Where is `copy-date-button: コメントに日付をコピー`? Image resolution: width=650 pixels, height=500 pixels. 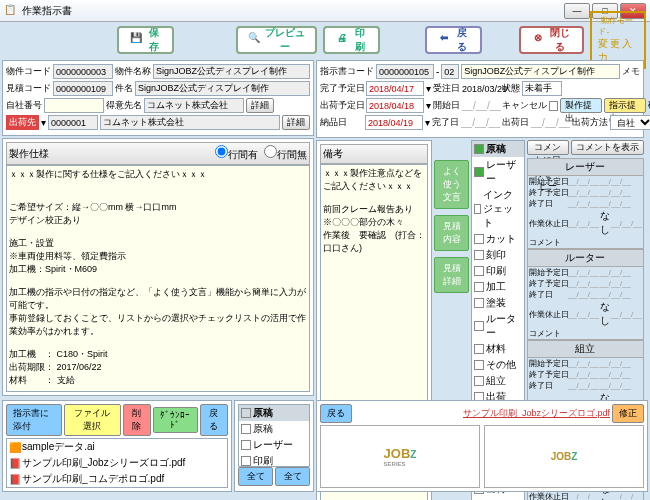
copy-date-button: コメントに日付をコピー is located at coordinates (548, 148).